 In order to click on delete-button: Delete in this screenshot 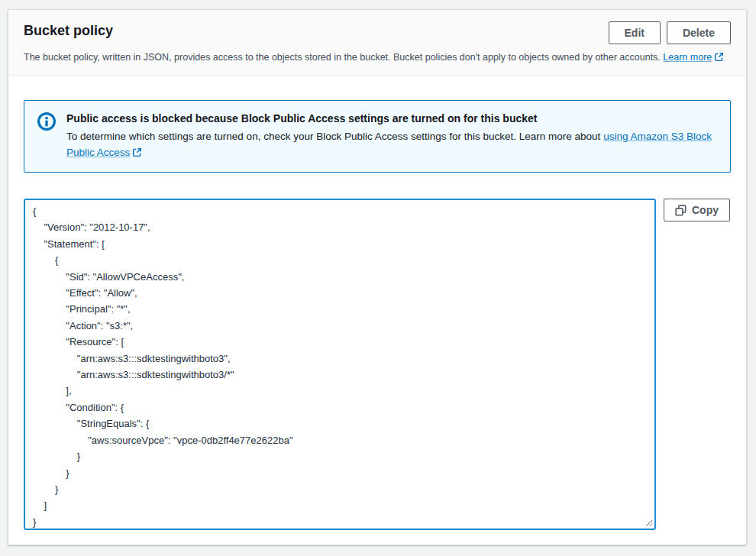, I will do `click(699, 33)`.